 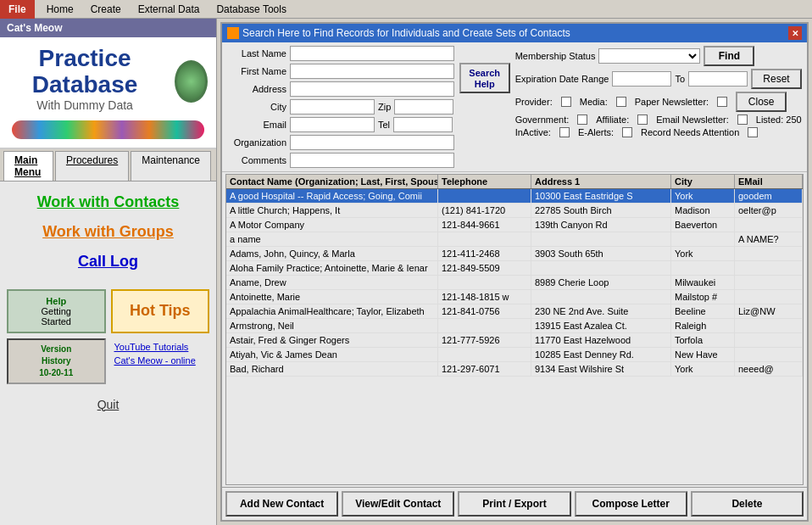 I want to click on comments-label: Comments, so click(x=257, y=160).